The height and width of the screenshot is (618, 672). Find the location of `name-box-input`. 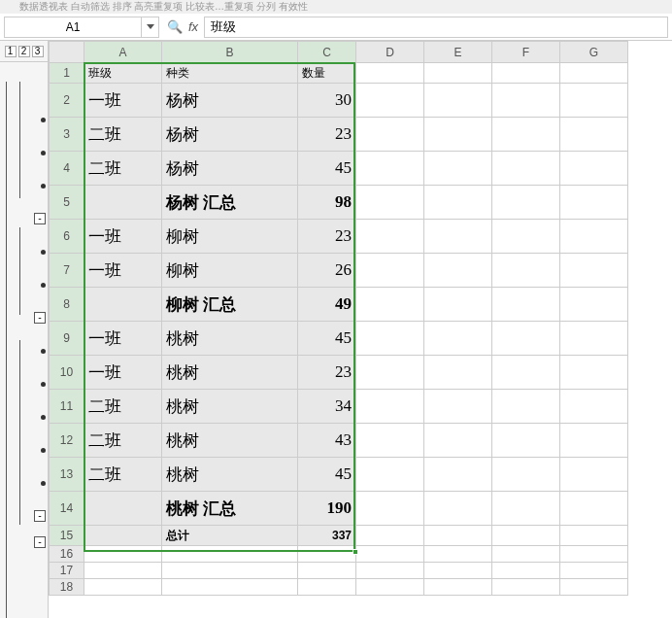

name-box-input is located at coordinates (73, 27).